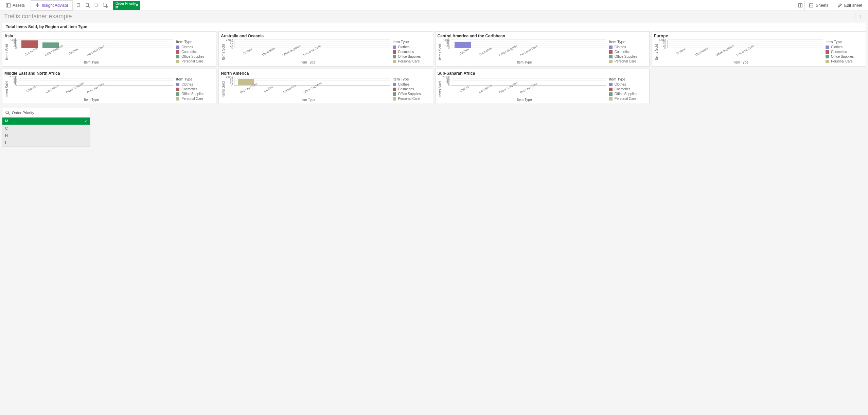  Describe the element at coordinates (46, 128) in the screenshot. I see `filter-option: C` at that location.